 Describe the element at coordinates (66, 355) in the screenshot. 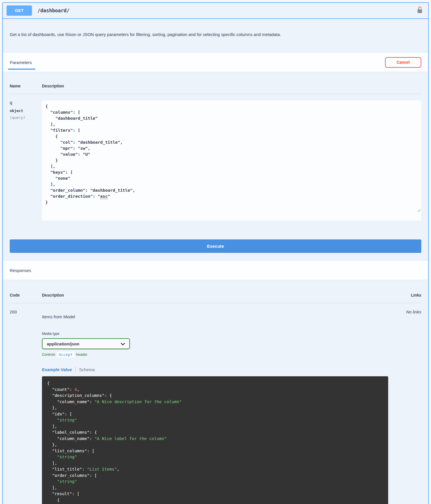

I see `accept-header-link: Accept` at that location.